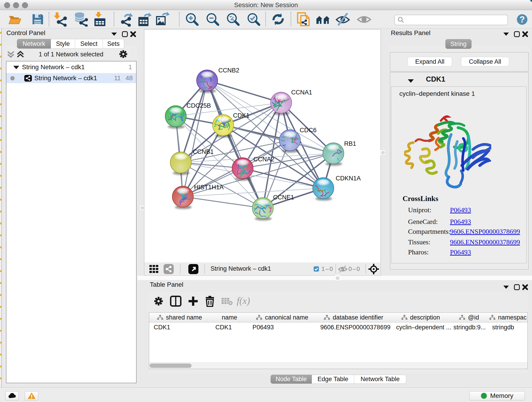  What do you see at coordinates (264, 159) in the screenshot?
I see `svg-text: CCNA2` at bounding box center [264, 159].